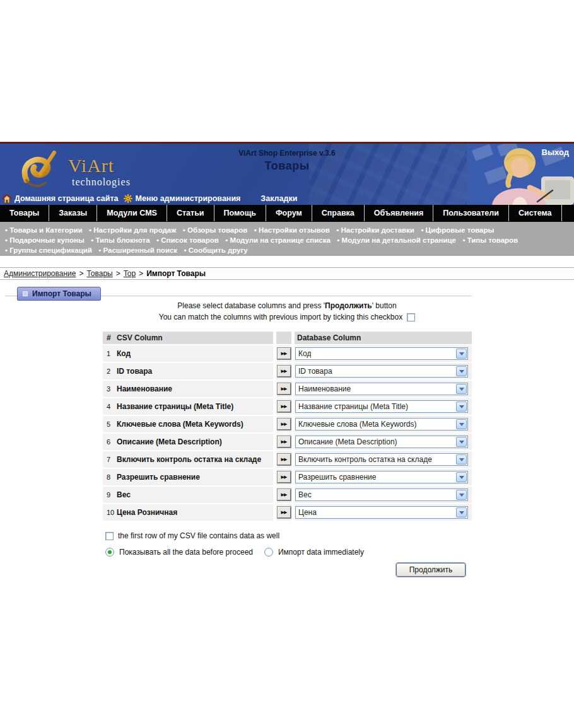 This screenshot has width=574, height=728. What do you see at coordinates (128, 199) in the screenshot?
I see `gear-icon` at bounding box center [128, 199].